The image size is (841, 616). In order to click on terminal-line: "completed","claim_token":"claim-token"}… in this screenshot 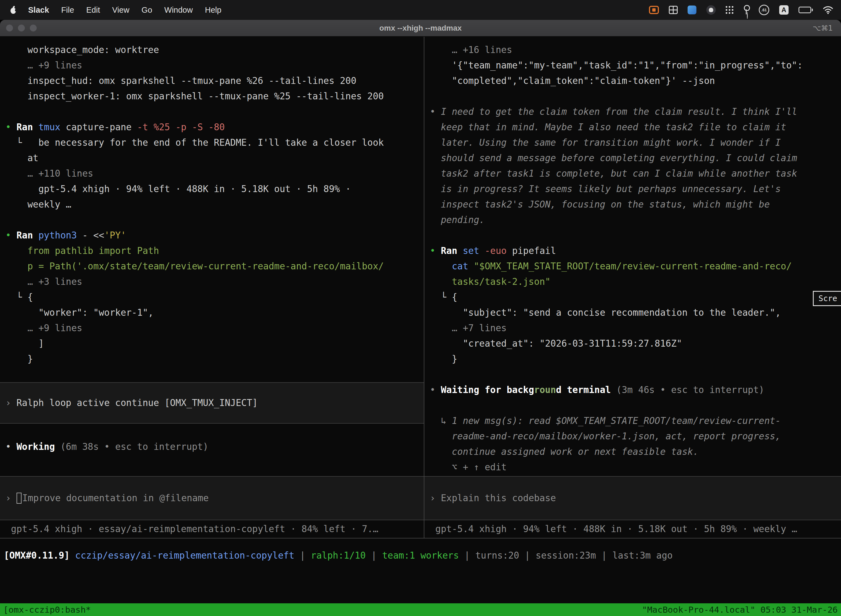, I will do `click(633, 81)`.